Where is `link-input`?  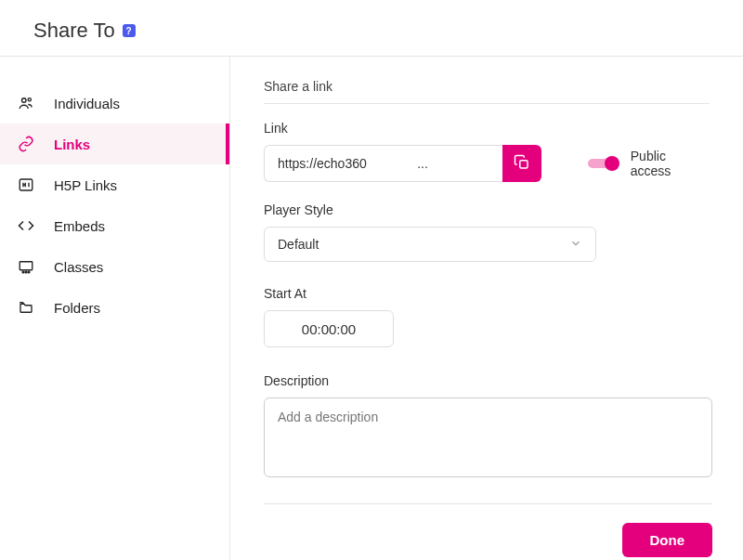 link-input is located at coordinates (383, 163).